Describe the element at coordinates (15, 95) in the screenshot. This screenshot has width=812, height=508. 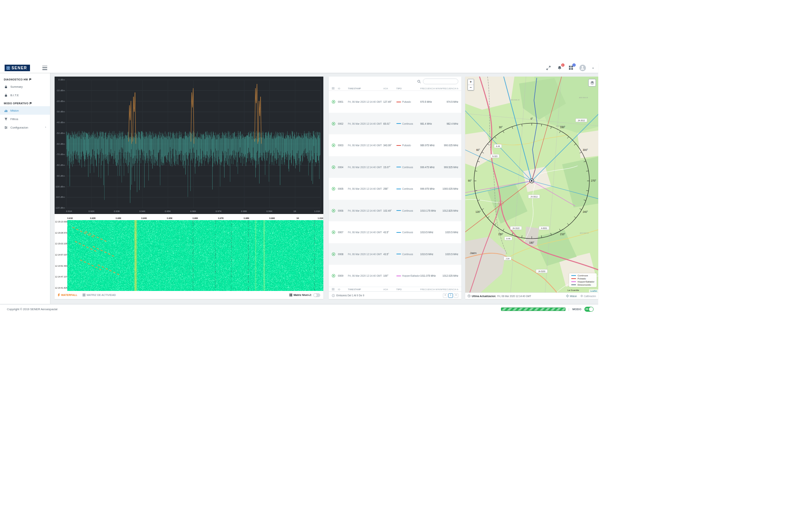
I see `sidebar-item-label: B.I.T.E` at that location.